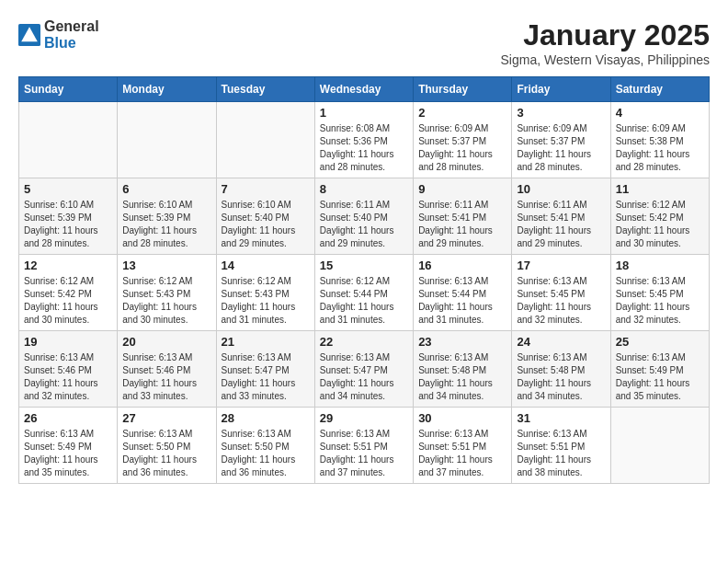 The width and height of the screenshot is (728, 563). Describe the element at coordinates (68, 190) in the screenshot. I see `day-number: 5` at that location.